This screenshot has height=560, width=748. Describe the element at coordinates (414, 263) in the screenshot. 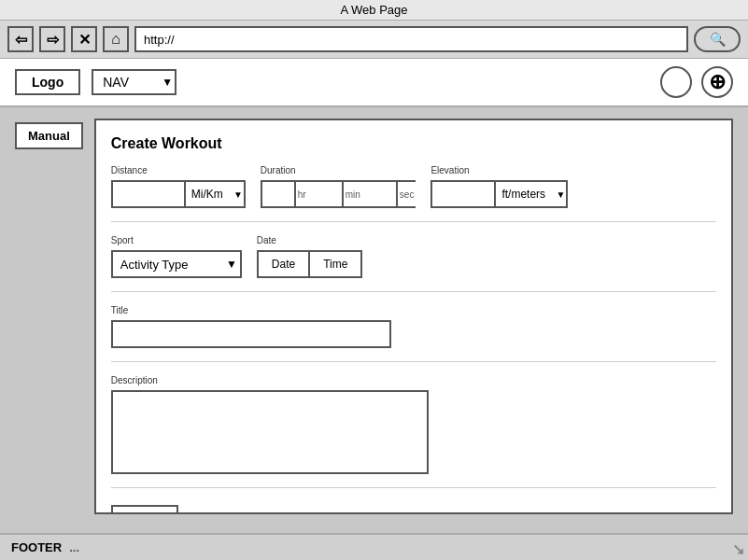

I see `form-section-sport-date: Sport Activity Type Running Cycling Swim…` at that location.